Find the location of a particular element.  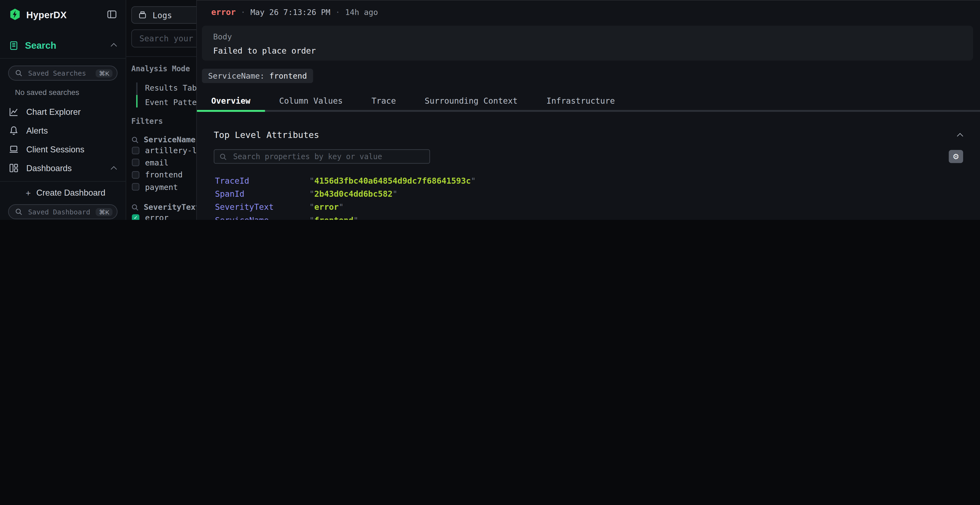

service-name-chip: ServiceName: frontend is located at coordinates (258, 76).